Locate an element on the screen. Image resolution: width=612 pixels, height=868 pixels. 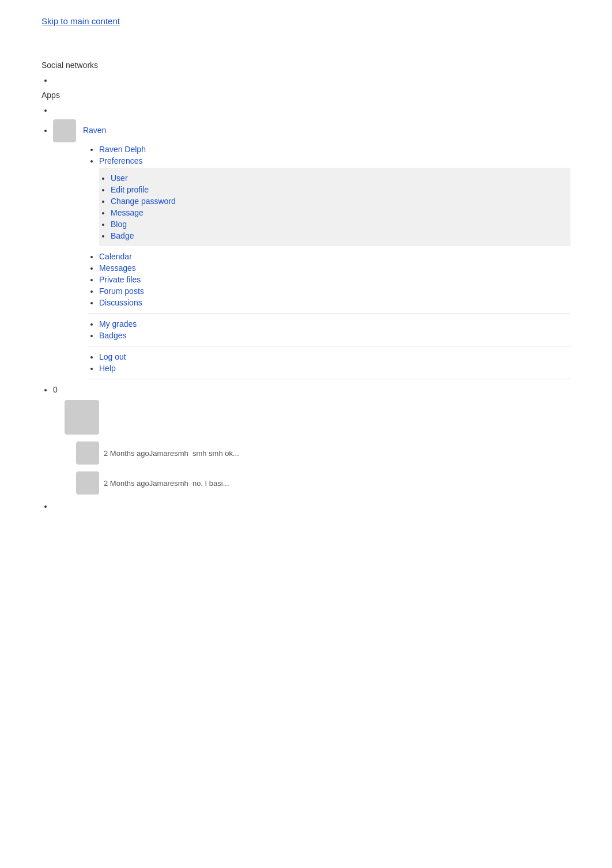
raven-more-list: Calendar Messages Private files Forum po… is located at coordinates (329, 280).